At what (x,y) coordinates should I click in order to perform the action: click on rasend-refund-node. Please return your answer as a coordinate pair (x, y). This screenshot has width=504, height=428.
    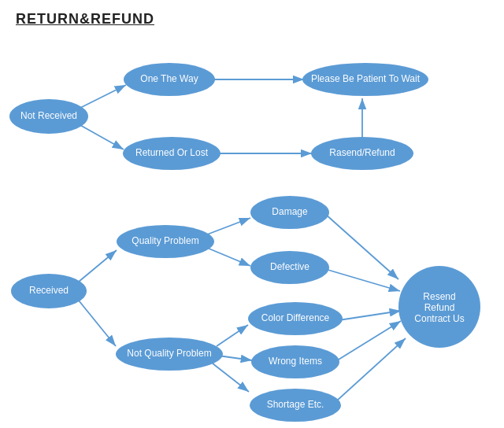
    Looking at the image, I should click on (362, 153).